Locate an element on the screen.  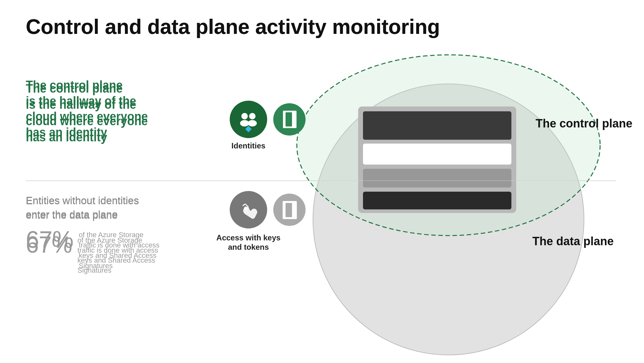
headline-l3: cloud where everyone is located at coordinates (87, 121).